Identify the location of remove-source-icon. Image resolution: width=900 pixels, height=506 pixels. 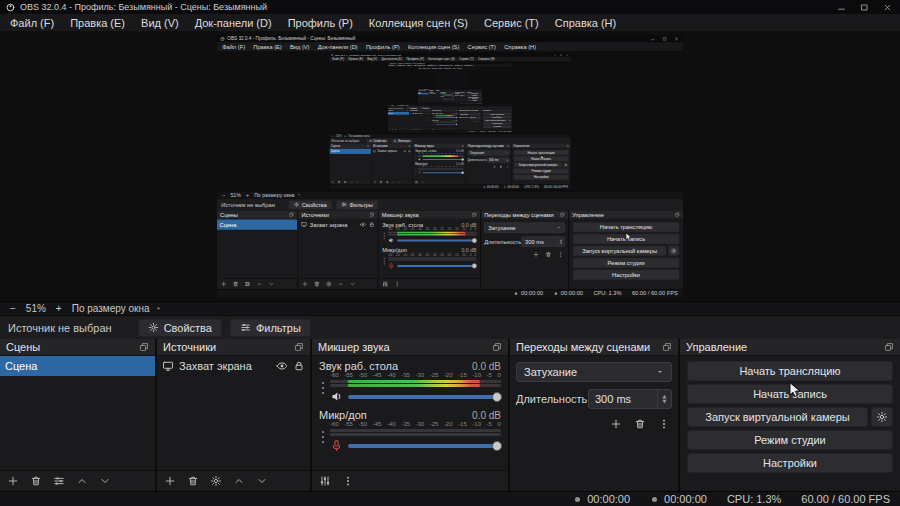
(193, 481).